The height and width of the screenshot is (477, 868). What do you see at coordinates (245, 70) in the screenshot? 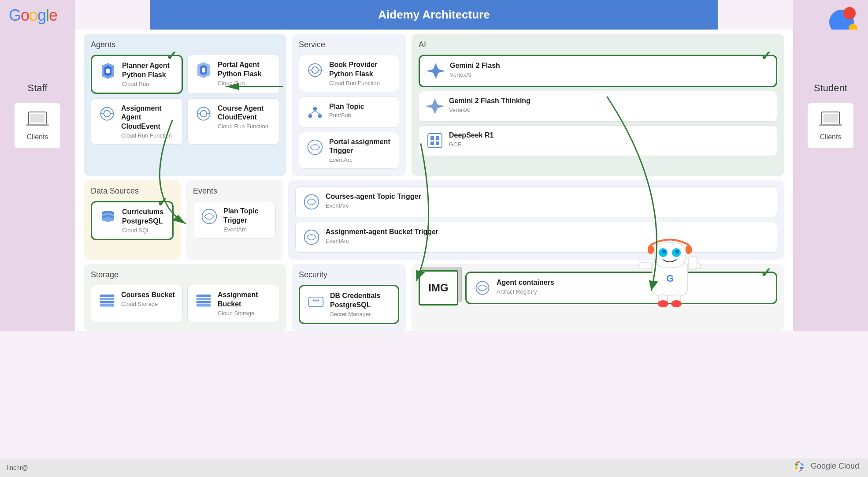
I see `portal-agent-title: Portal Agent Python Flask` at bounding box center [245, 70].